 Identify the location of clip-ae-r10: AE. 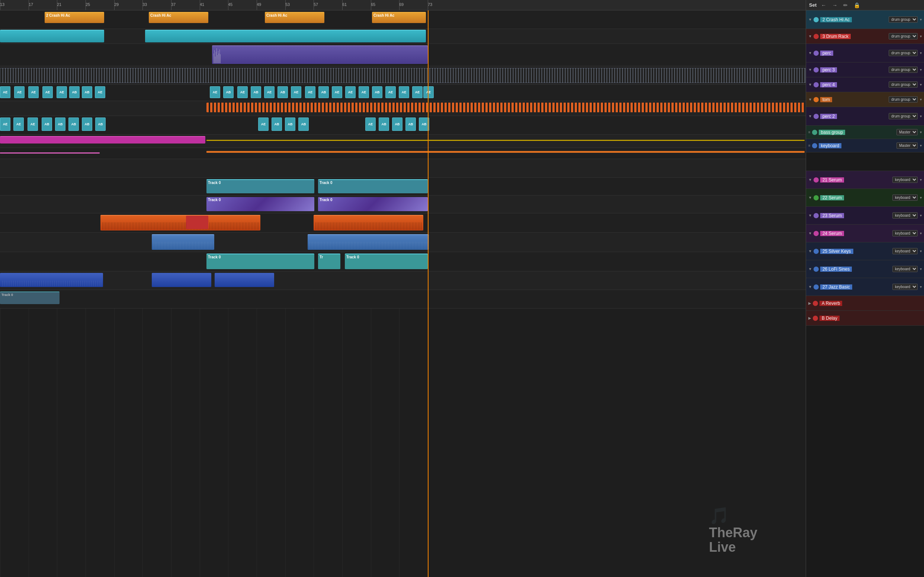
(404, 92).